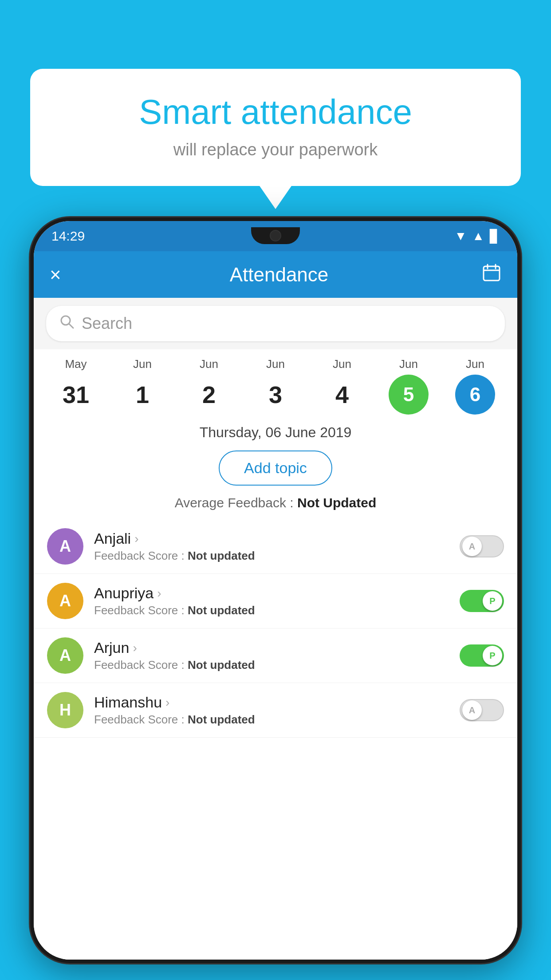  I want to click on student-name-row: Anupriya›, so click(277, 593).